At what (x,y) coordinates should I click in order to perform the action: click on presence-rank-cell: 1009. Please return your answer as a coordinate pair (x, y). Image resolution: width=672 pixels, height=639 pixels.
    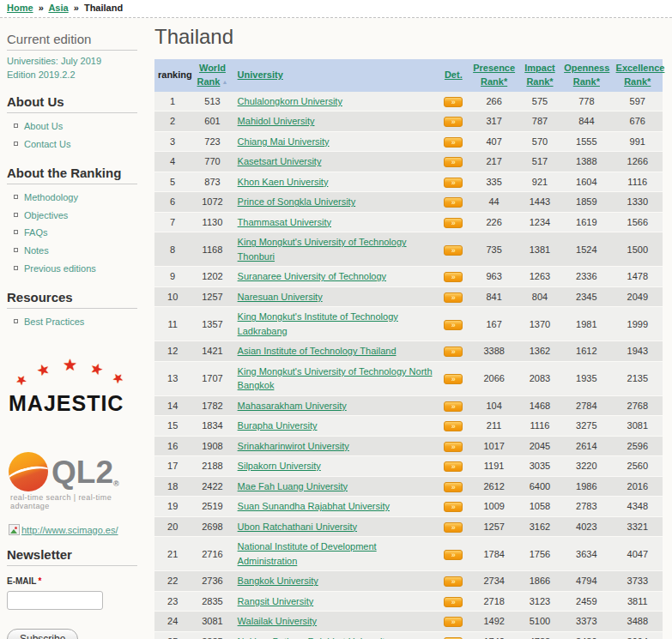
    Looking at the image, I should click on (493, 507).